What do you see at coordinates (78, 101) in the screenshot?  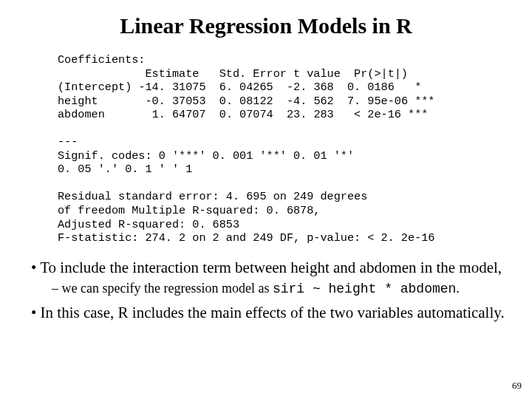 I see `row-height-name: height` at bounding box center [78, 101].